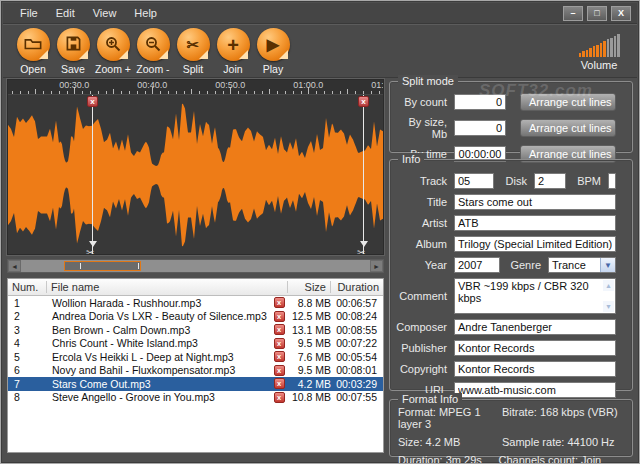 This screenshot has height=464, width=640. What do you see at coordinates (196, 384) in the screenshot?
I see `playlist-row: 7Stars Come Out.mp3x4.2 MB00:03:29` at bounding box center [196, 384].